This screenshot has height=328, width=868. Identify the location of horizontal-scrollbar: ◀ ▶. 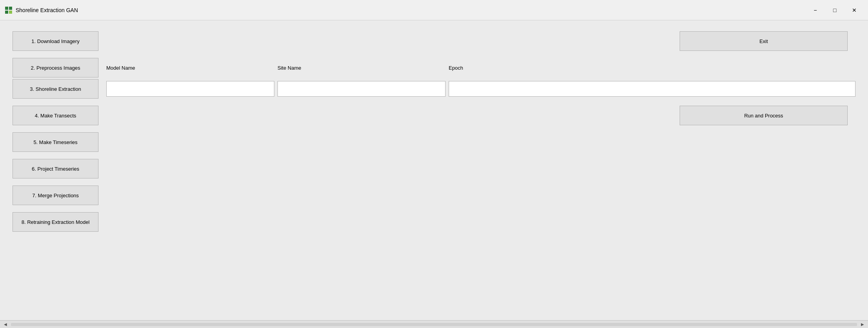
(434, 324).